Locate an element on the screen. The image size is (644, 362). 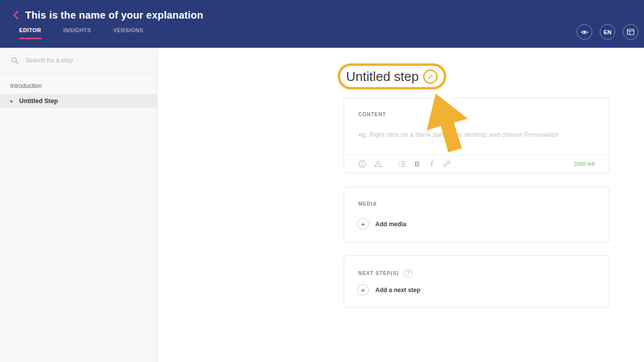
content-toolbar: B I 2000 left is located at coordinates (476, 164).